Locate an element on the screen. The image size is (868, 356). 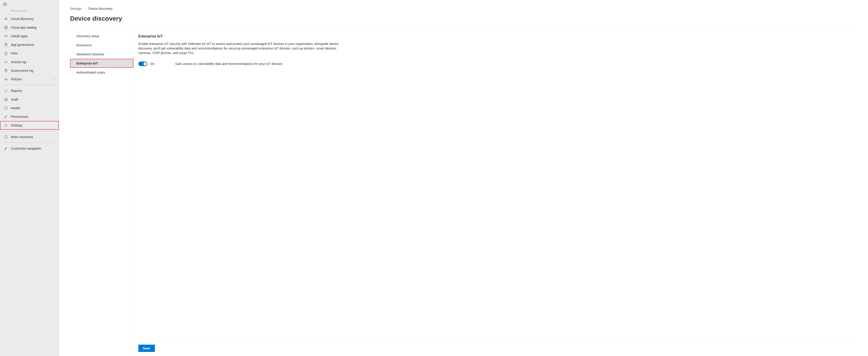
sidebar-item-governance-log: Governance log is located at coordinates (30, 71).